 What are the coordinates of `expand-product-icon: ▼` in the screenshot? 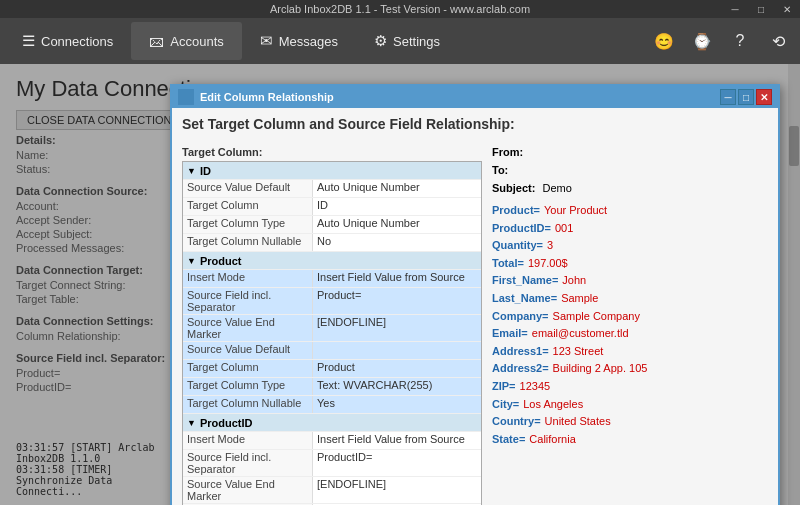 It's located at (192, 261).